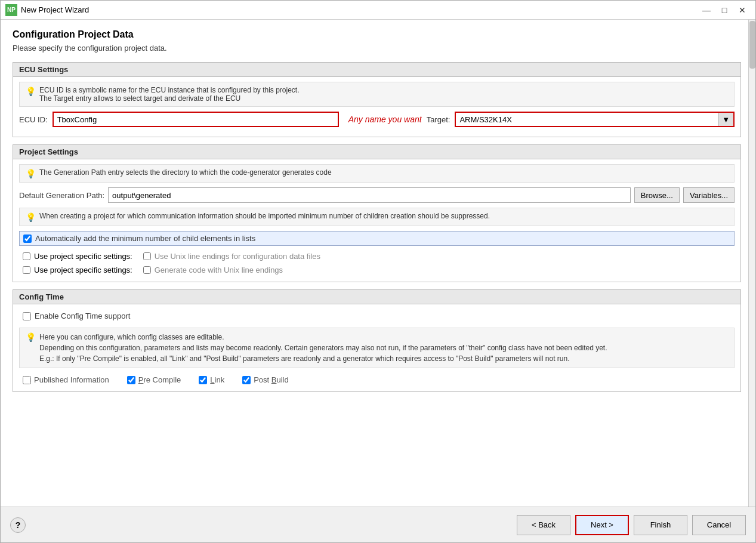  Describe the element at coordinates (377, 239) in the screenshot. I see `auto-add-checkbox-row: Automatically add the minimum number of …` at that location.